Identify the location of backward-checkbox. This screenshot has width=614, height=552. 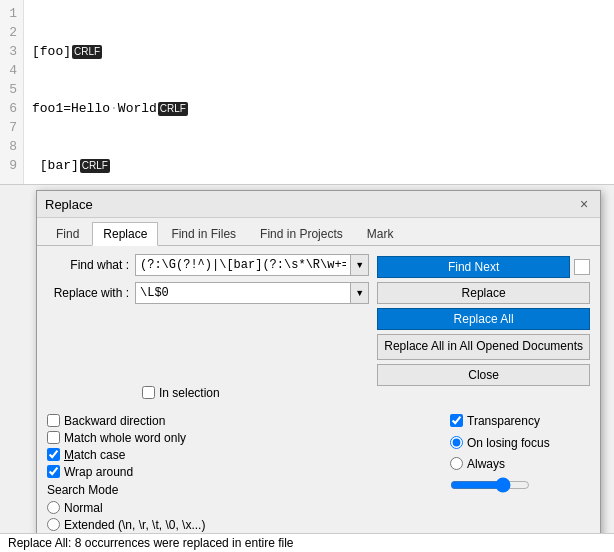
(54, 420).